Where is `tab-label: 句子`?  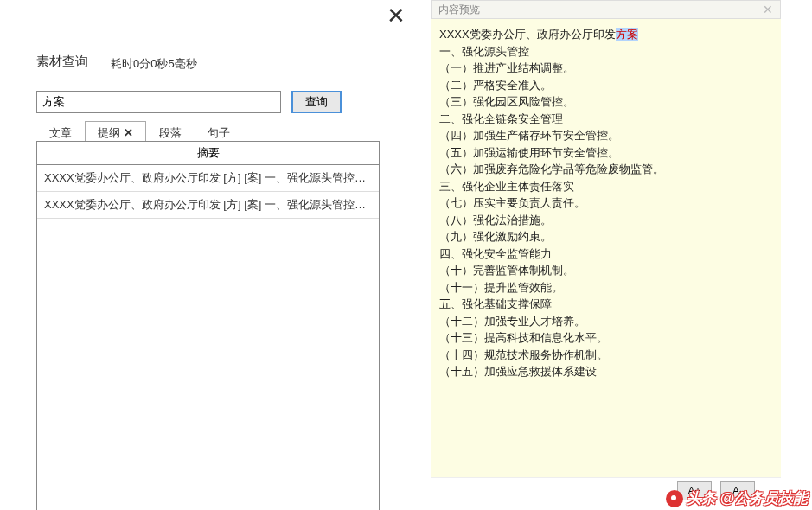
tab-label: 句子 is located at coordinates (219, 133).